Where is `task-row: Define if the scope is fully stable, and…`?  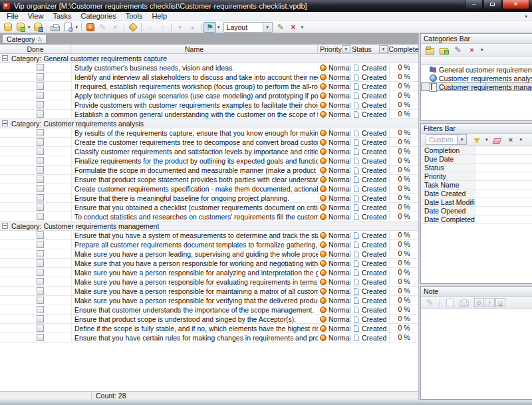
task-row: Define if the scope is fully stable, and… is located at coordinates (209, 329).